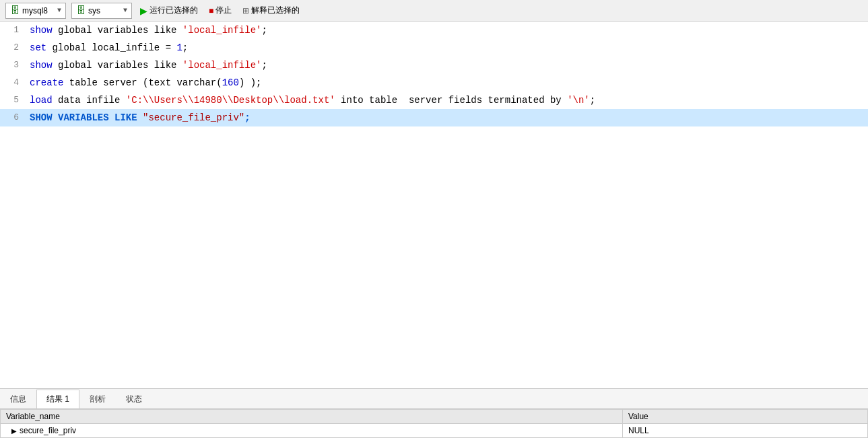 Image resolution: width=868 pixels, height=438 pixels. Describe the element at coordinates (94, 11) in the screenshot. I see `db2-name: sys` at that location.